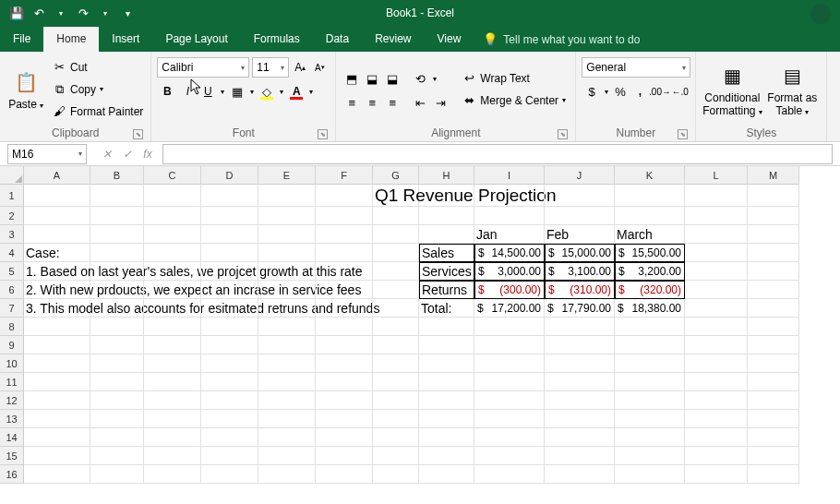  Describe the element at coordinates (287, 327) in the screenshot. I see `cell-E8` at that location.